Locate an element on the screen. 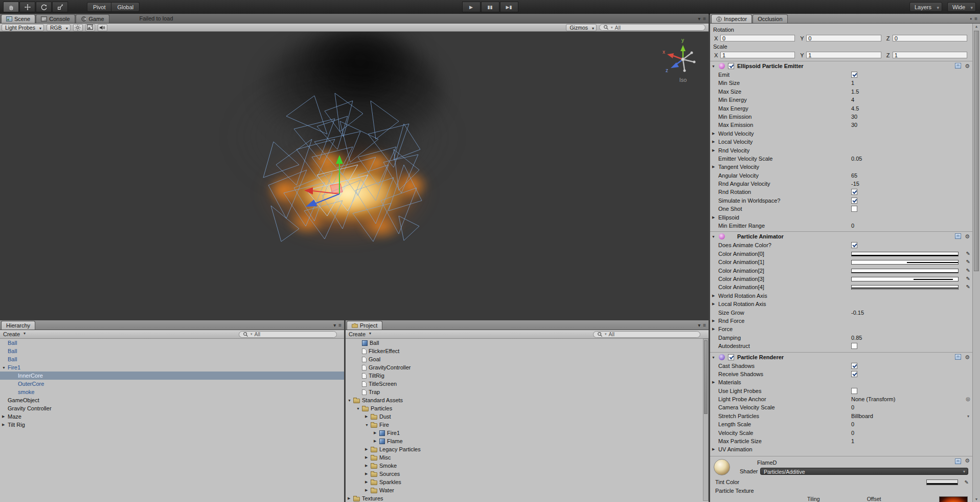  component-header-emitter: ▼ Ellipsoid Particle Emitter ⚙ is located at coordinates (841, 66).